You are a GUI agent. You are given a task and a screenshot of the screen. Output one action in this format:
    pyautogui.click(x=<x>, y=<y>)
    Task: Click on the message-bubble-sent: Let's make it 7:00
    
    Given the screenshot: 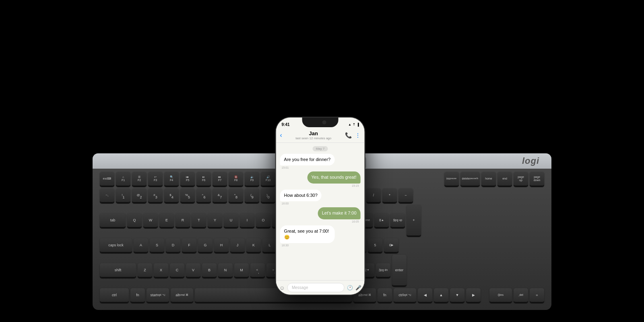 What is the action you would take?
    pyautogui.click(x=339, y=213)
    